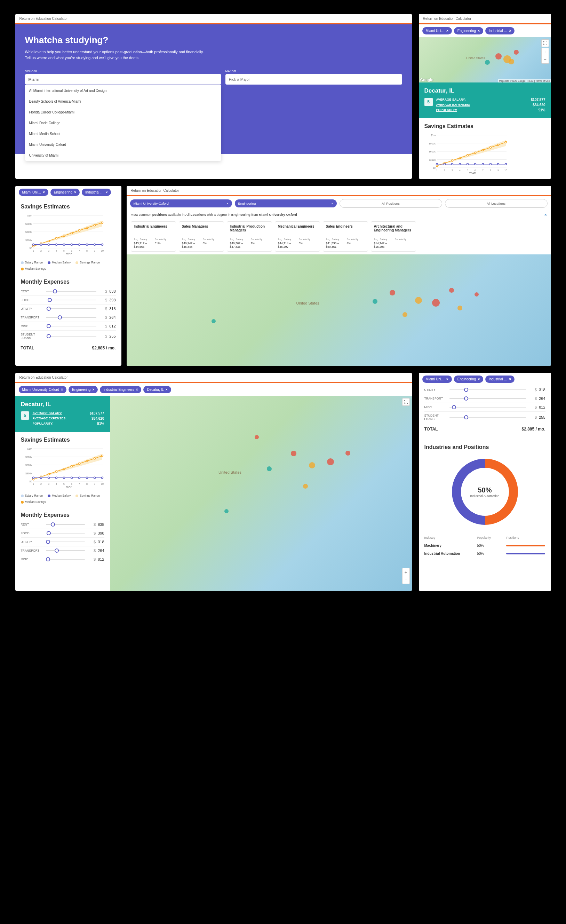 This screenshot has height=924, width=566. Describe the element at coordinates (123, 145) in the screenshot. I see `autocomplete-option: Miami University-Oxford` at that location.